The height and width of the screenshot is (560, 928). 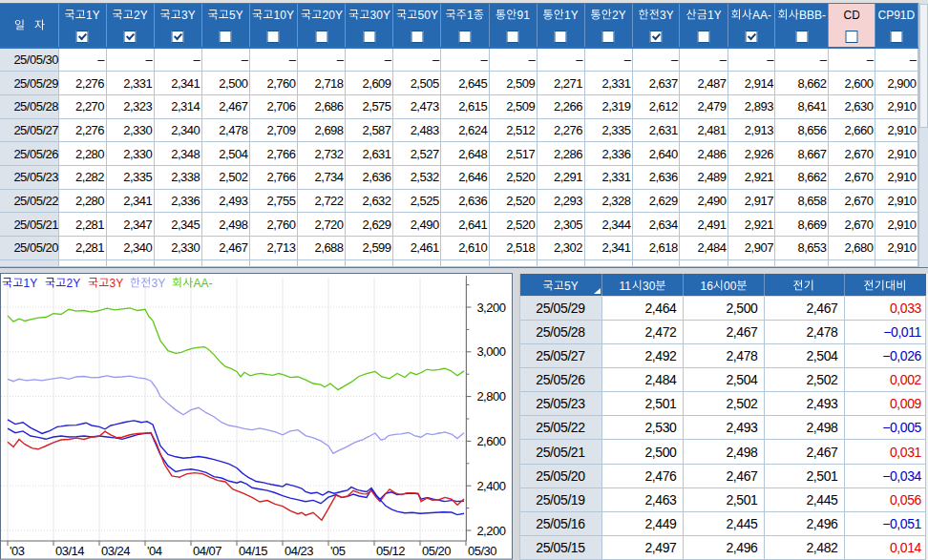 I want to click on svg-text: 00, so click(x=730, y=285).